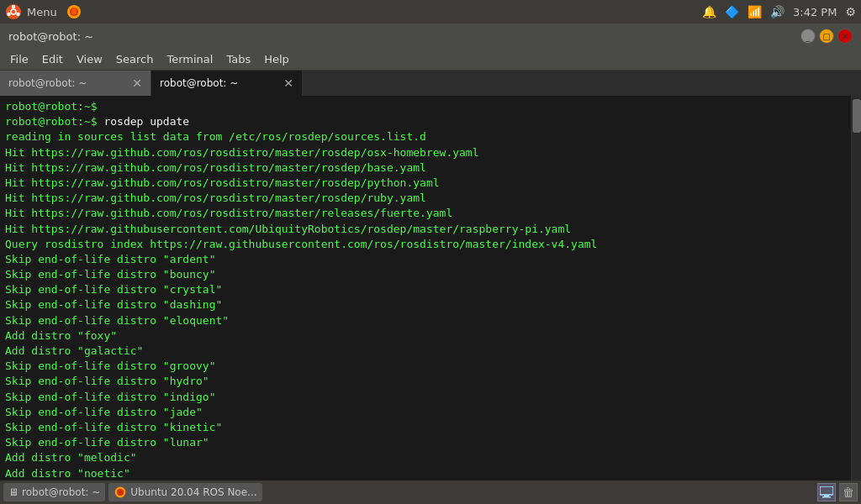 The width and height of the screenshot is (861, 504). What do you see at coordinates (193, 492) in the screenshot?
I see `taskbar-firefox-label: Ubuntu 20.04 ROS Noe...` at bounding box center [193, 492].